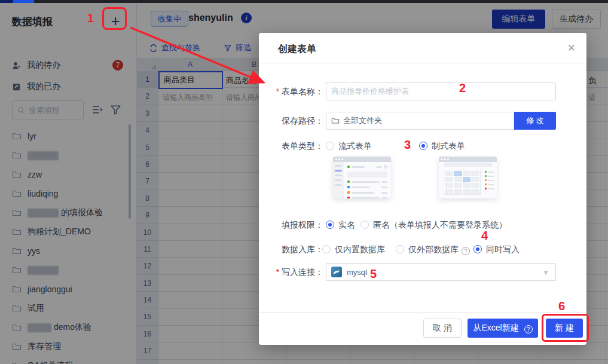 This screenshot has width=608, height=364. I want to click on form-name-input: 商品指导价价格维护表, so click(441, 91).